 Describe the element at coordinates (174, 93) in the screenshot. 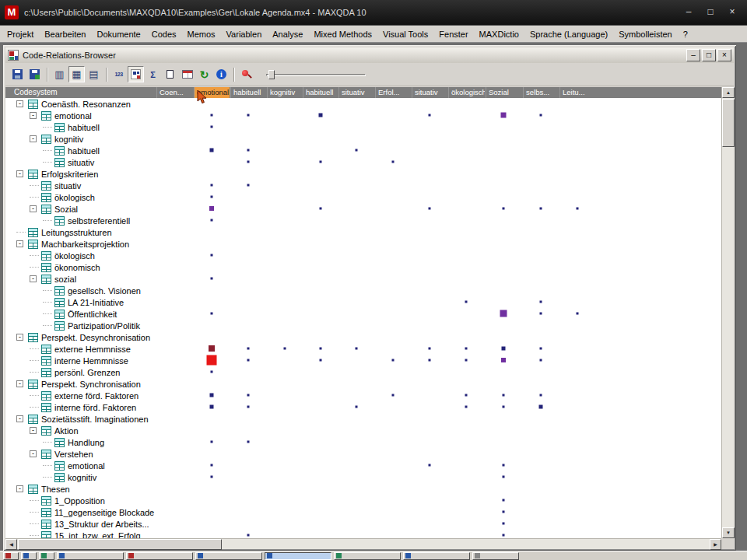

I see `column-header: Coen...` at that location.